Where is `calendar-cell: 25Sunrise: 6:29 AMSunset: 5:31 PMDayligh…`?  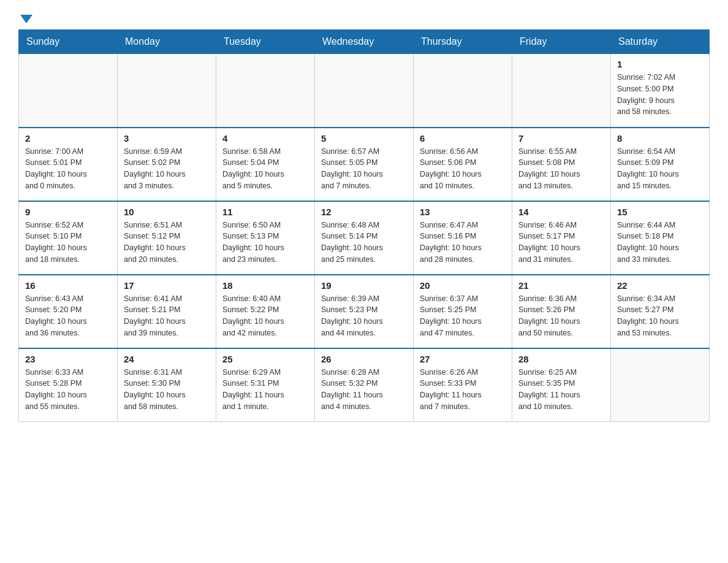
calendar-cell: 25Sunrise: 6:29 AMSunset: 5:31 PMDayligh… is located at coordinates (266, 385).